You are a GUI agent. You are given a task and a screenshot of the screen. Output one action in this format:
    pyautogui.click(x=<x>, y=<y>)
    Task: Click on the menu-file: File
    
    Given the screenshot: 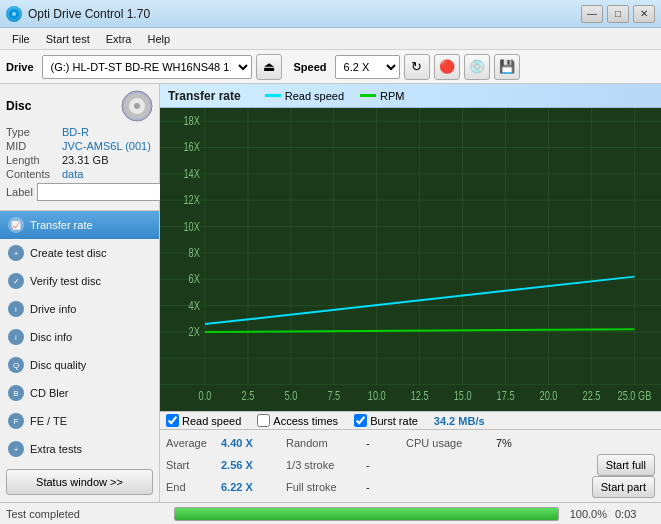 What is the action you would take?
    pyautogui.click(x=21, y=39)
    